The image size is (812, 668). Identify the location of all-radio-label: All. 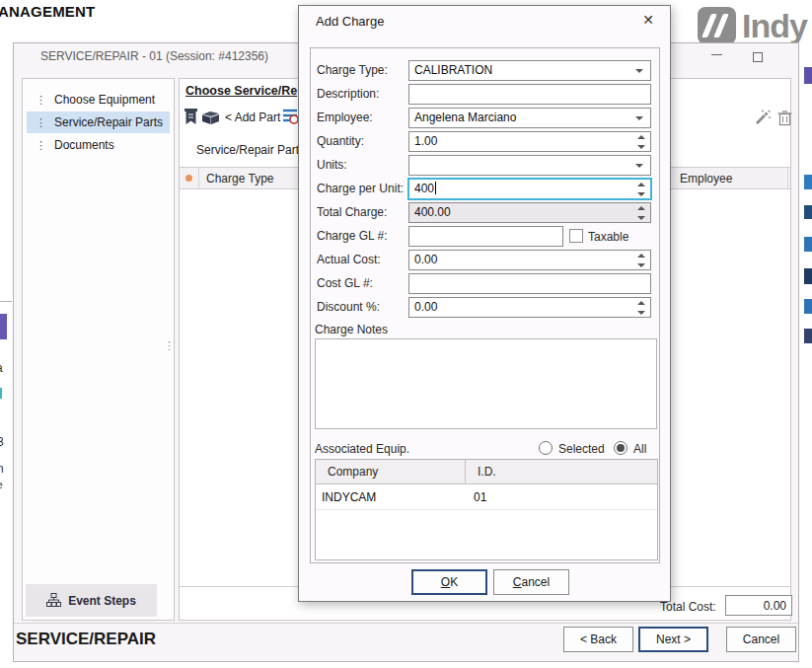
(639, 449).